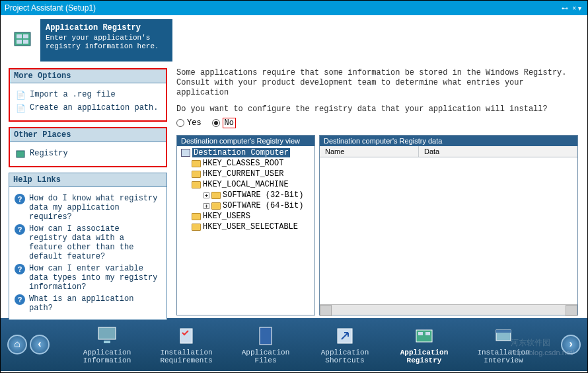  Describe the element at coordinates (107, 336) in the screenshot. I see `monitor-icon` at that location.